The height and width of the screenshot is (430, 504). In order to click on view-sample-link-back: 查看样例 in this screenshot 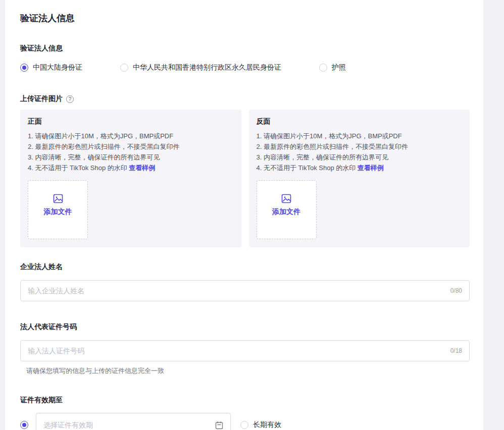, I will do `click(371, 168)`.